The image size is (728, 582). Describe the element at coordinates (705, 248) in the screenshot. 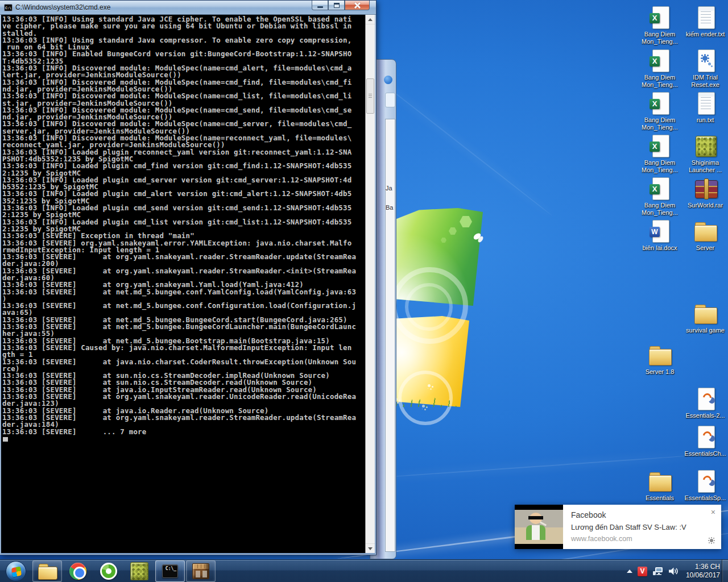

I see `desktop-icon-label: Server` at that location.